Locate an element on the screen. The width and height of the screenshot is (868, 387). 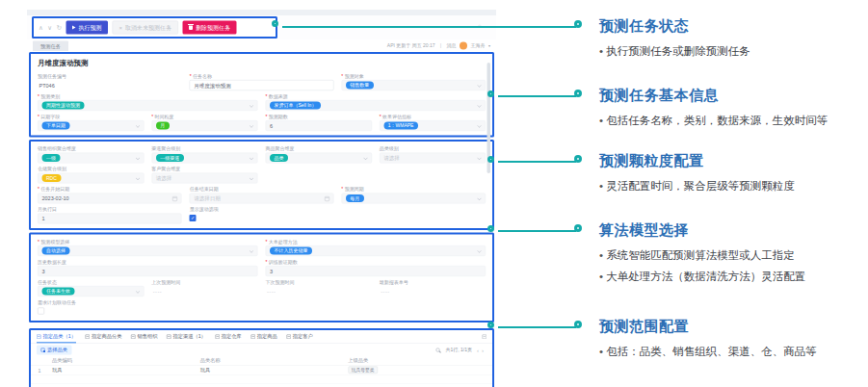
pagination-summary: 共1行, 1/1页 is located at coordinates (459, 350).